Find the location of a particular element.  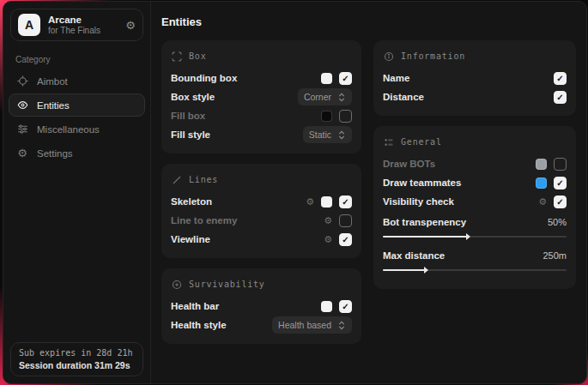

grid-dots-icon is located at coordinates (388, 142).